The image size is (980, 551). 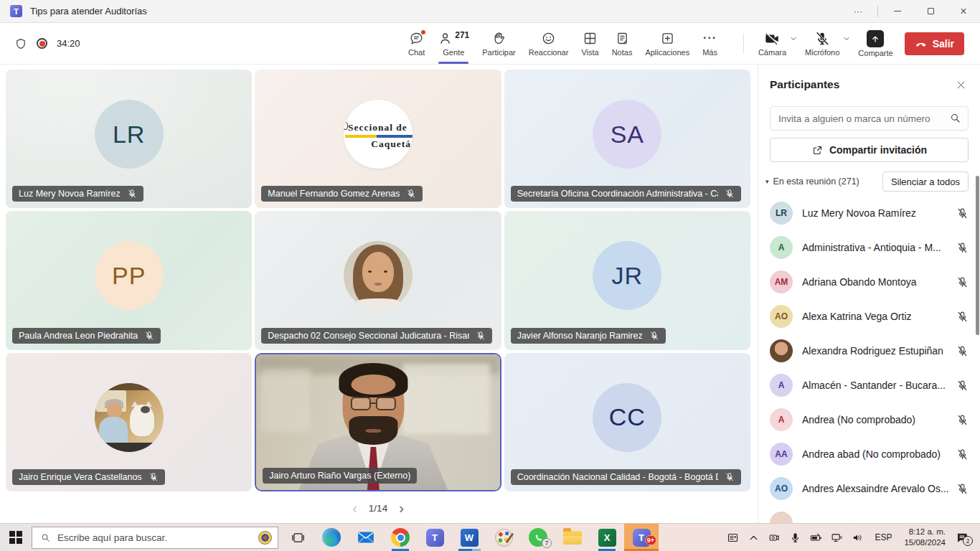 What do you see at coordinates (753, 537) in the screenshot?
I see `hidden-icons-chevron` at bounding box center [753, 537].